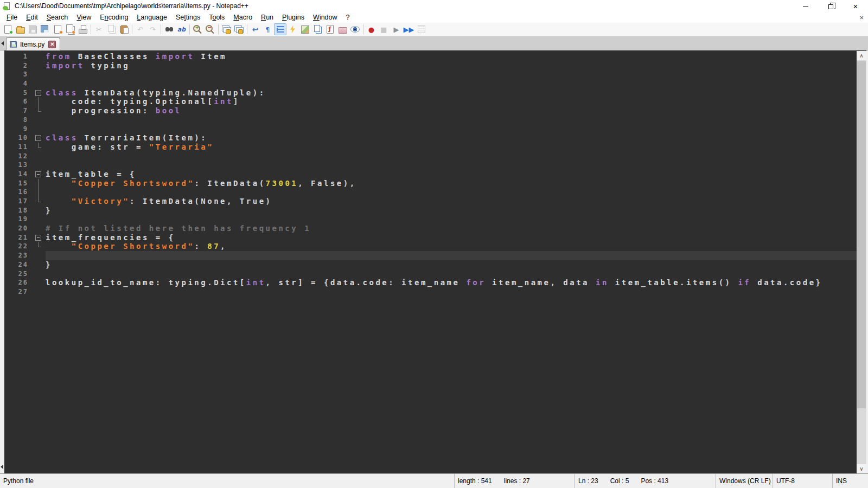  Describe the element at coordinates (803, 481) in the screenshot. I see `status-encoding: UTF-8` at that location.